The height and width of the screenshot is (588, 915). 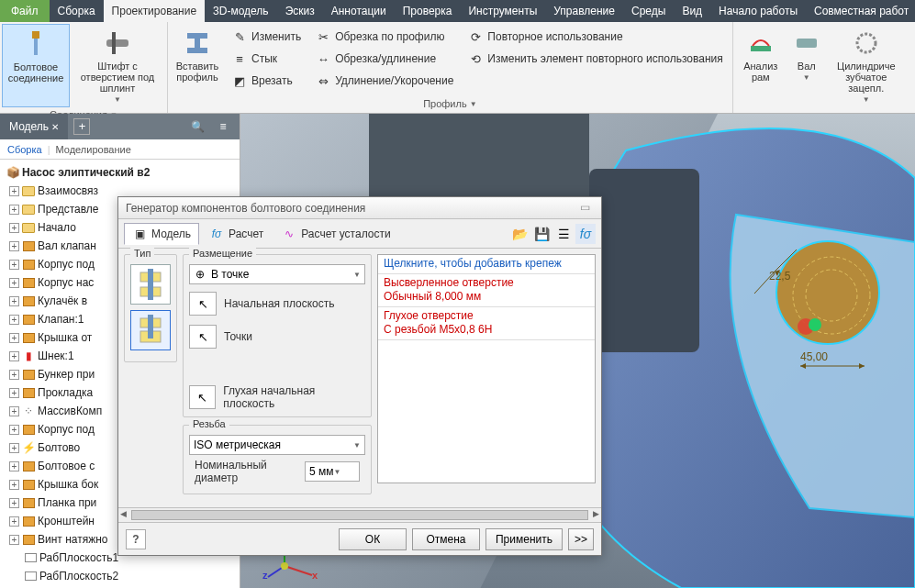 What do you see at coordinates (266, 59) in the screenshot?
I see `butt-button: ≡Стык` at bounding box center [266, 59].